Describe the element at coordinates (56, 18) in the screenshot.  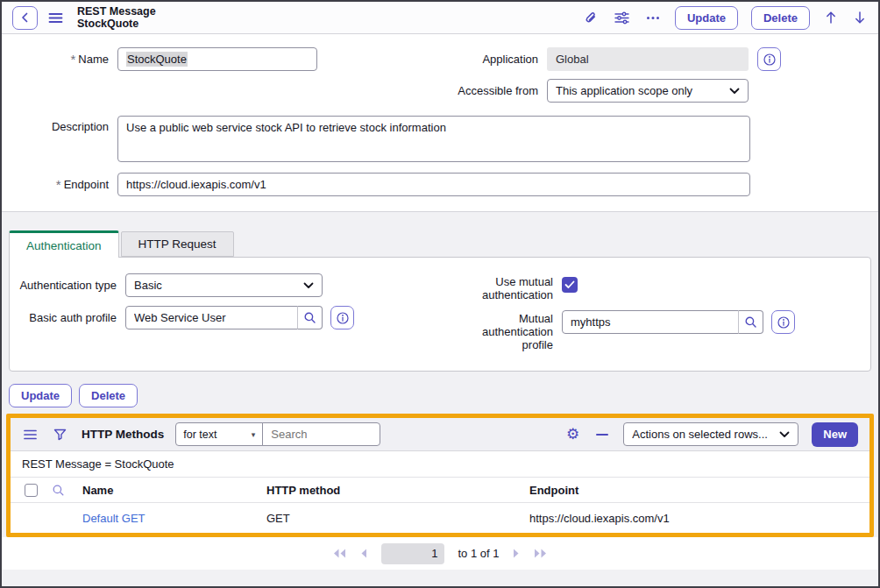
I see `context-menu-icon` at that location.